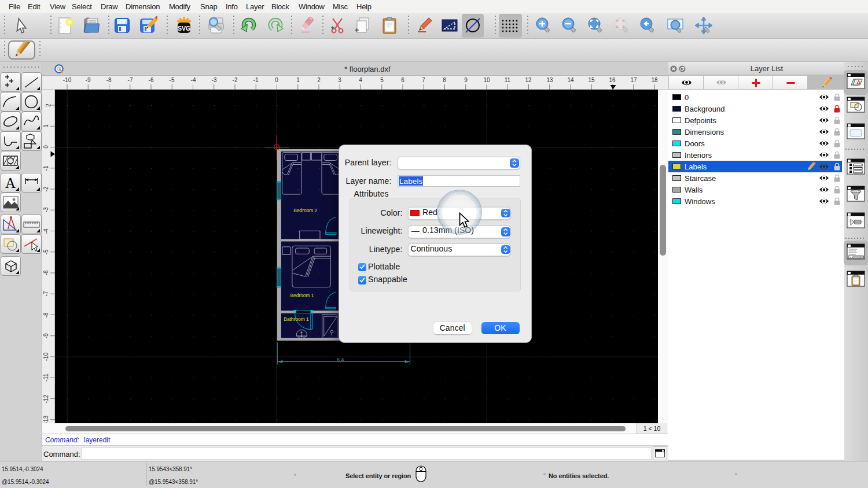  I want to click on svg-text: 4, so click(361, 80).